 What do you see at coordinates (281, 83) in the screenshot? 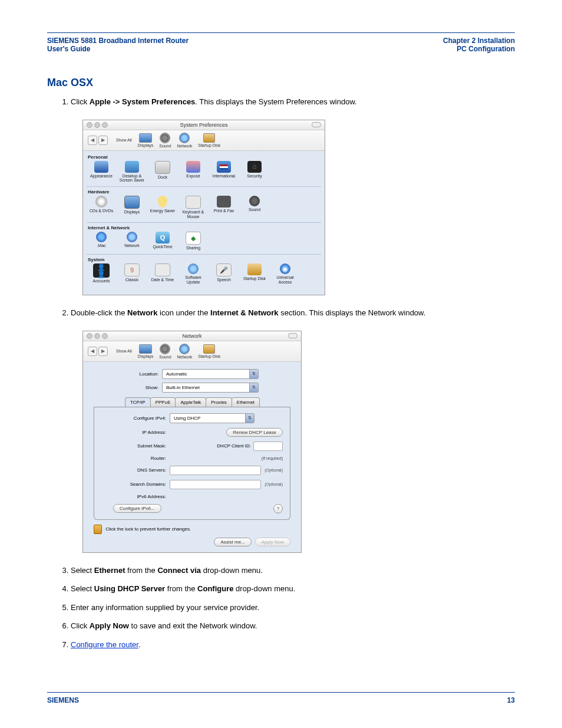
I see `section-title: Mac OSX` at bounding box center [281, 83].